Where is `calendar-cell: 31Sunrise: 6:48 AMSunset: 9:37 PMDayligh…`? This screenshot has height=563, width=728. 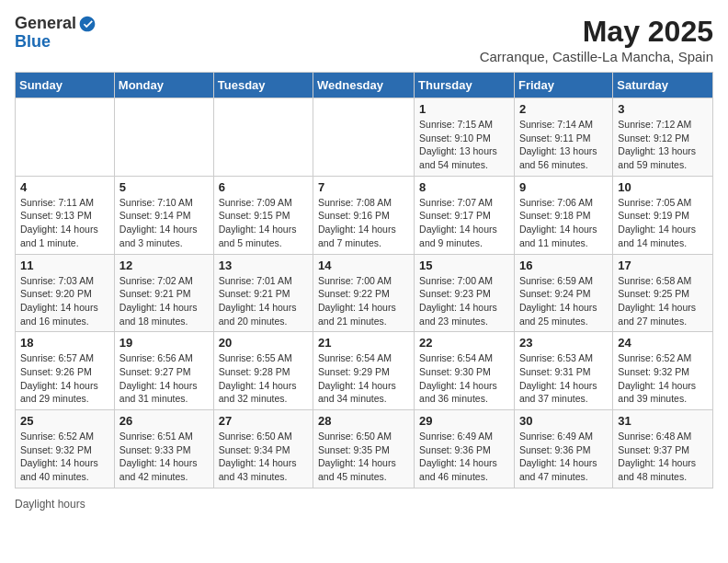 calendar-cell: 31Sunrise: 6:48 AMSunset: 9:37 PMDayligh… is located at coordinates (664, 449).